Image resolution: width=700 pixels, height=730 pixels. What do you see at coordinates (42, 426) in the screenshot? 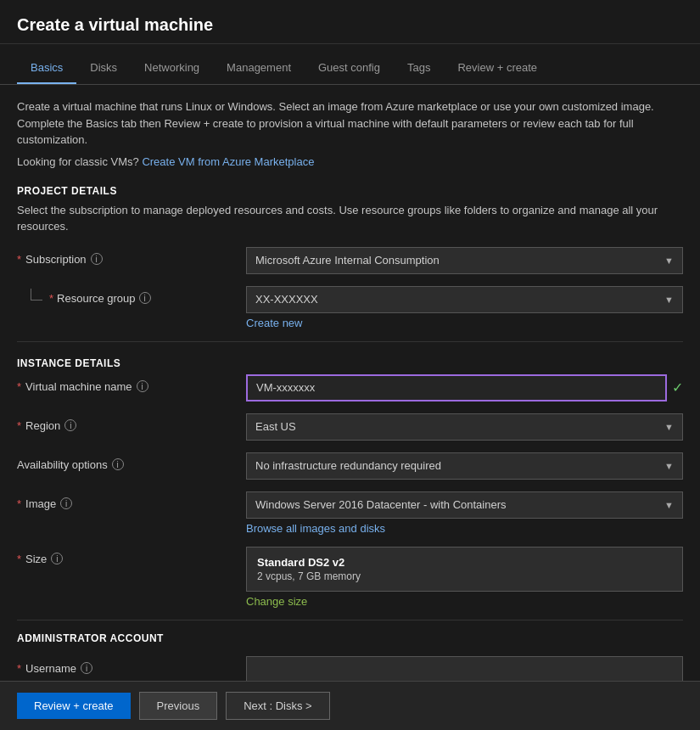
I see `region-label: Region` at bounding box center [42, 426].